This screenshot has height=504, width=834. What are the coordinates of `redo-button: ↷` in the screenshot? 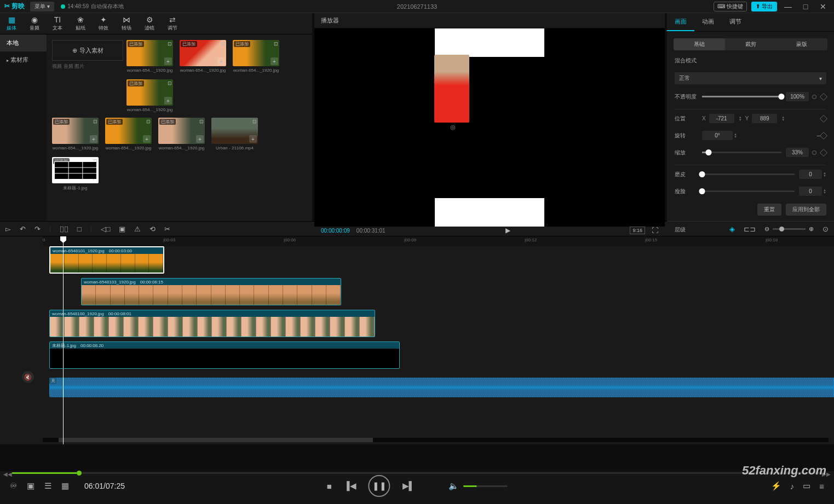 It's located at (37, 229).